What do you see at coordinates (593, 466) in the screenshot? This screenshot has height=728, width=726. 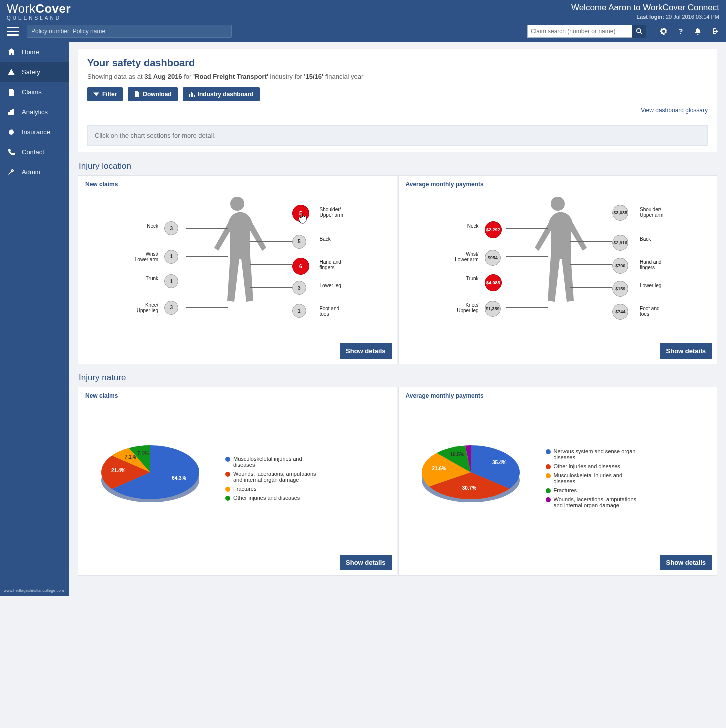 I see `legend-item: Other injuries and diseases` at bounding box center [593, 466].